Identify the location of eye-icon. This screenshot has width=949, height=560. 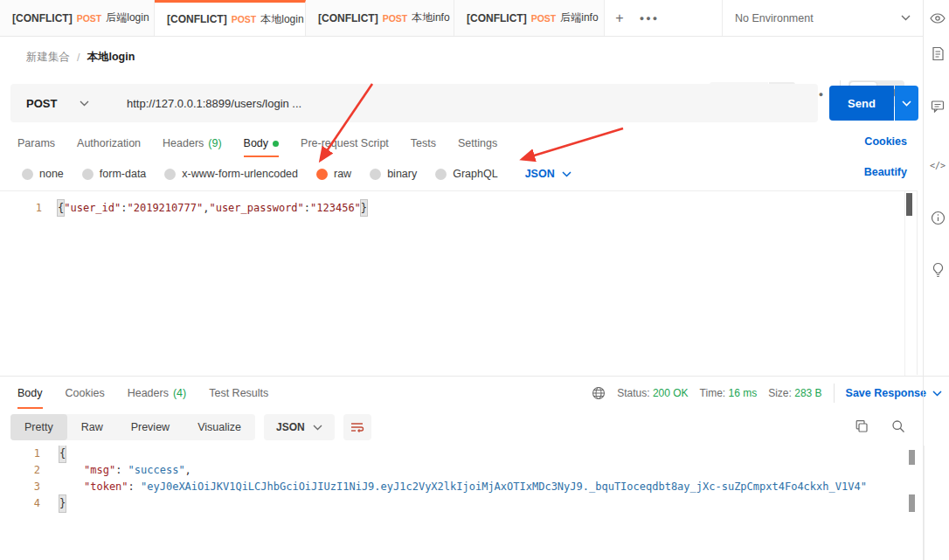
(938, 18).